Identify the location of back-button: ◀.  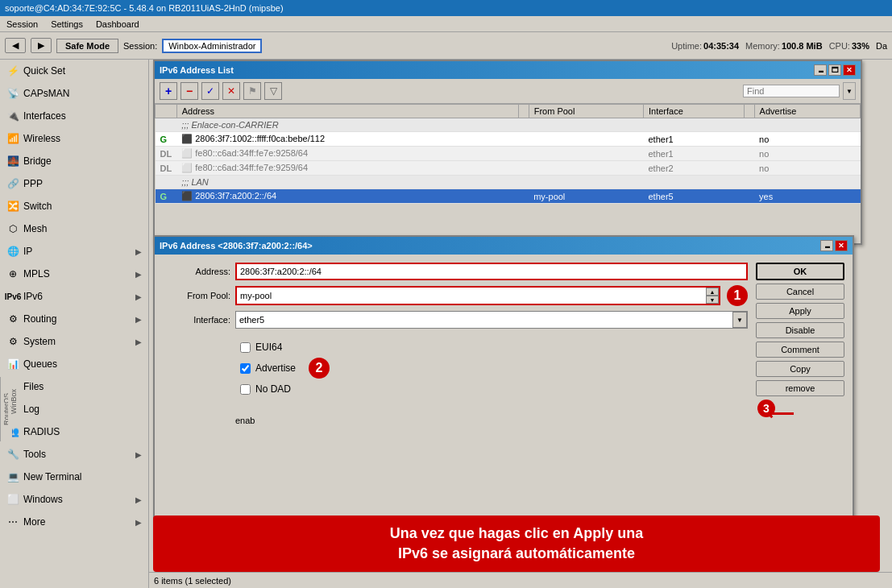
(15, 45).